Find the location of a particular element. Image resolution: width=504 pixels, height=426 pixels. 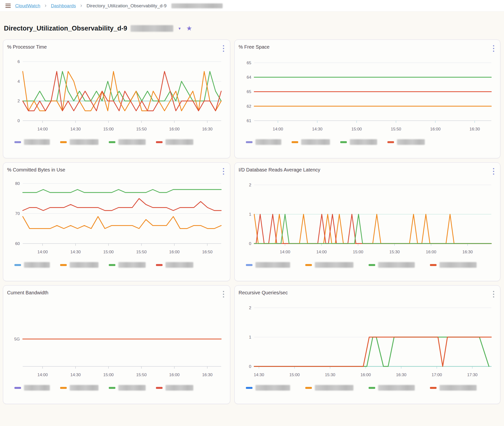

svg-text: 65 is located at coordinates (249, 63).